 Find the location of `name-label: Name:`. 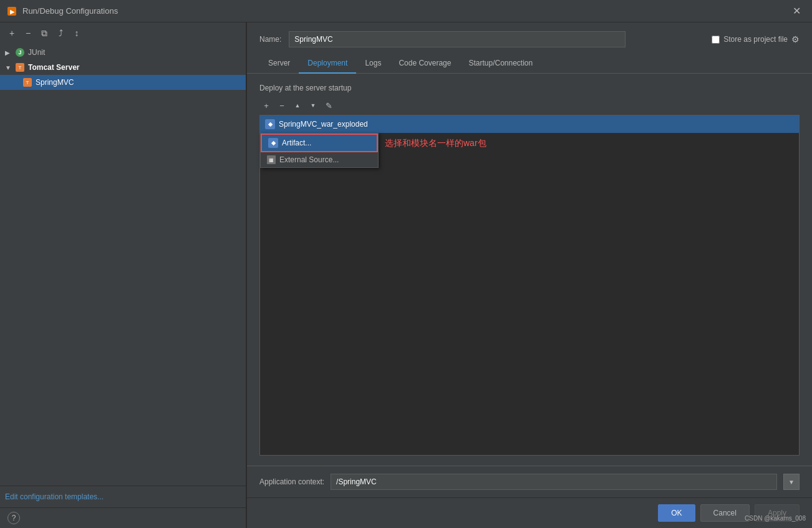

name-label: Name: is located at coordinates (271, 39).